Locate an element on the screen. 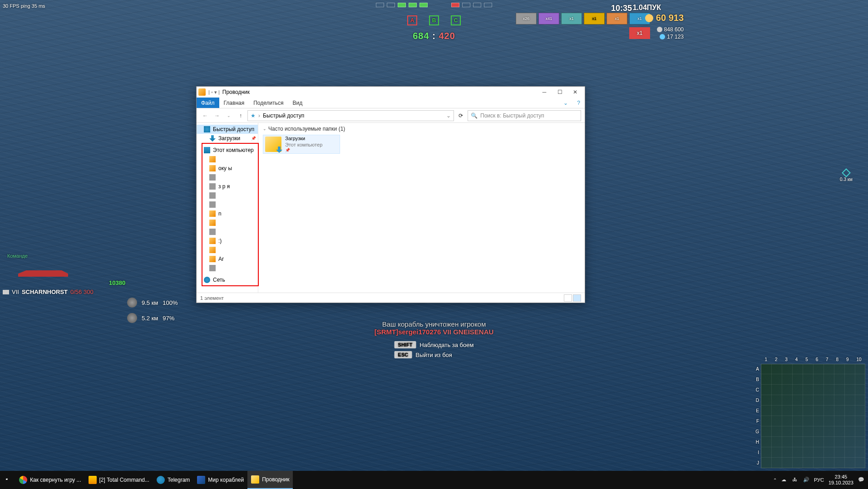  volume-icon: 🔊 is located at coordinates (806, 480).